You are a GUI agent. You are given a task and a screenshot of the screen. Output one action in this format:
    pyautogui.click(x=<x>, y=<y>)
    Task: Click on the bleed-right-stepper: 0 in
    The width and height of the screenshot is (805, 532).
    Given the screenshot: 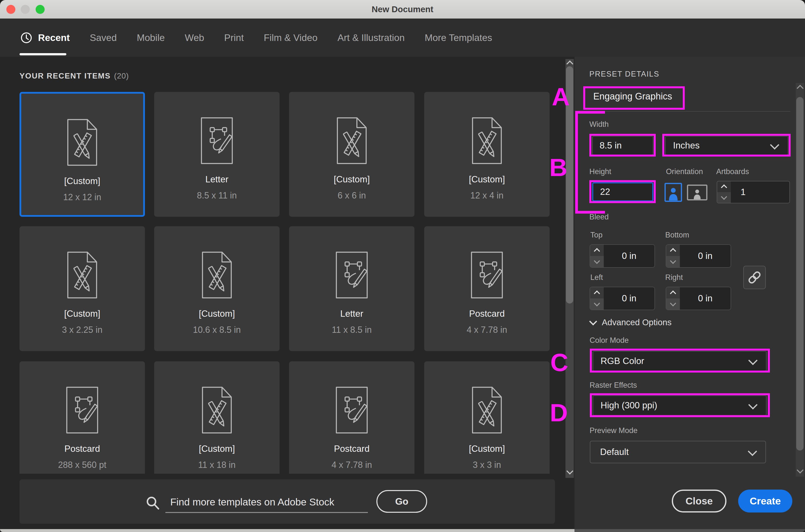 What is the action you would take?
    pyautogui.click(x=698, y=299)
    